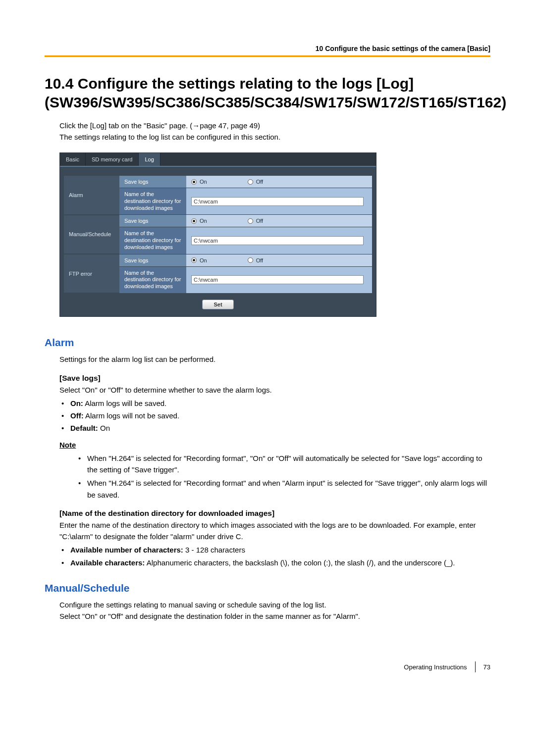  Describe the element at coordinates (194, 260) in the screenshot. I see `ftp-savelogs-on-radio` at that location.